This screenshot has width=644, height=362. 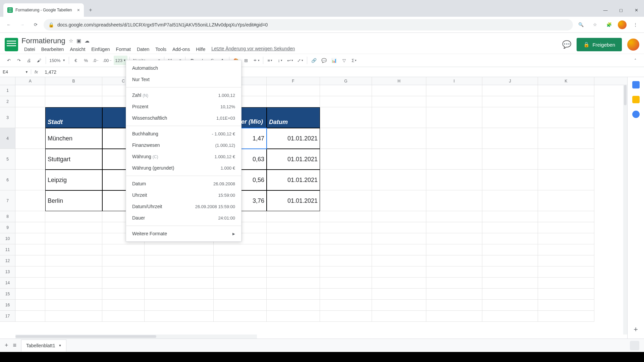 What do you see at coordinates (346, 239) in the screenshot?
I see `cell-G10` at bounding box center [346, 239].